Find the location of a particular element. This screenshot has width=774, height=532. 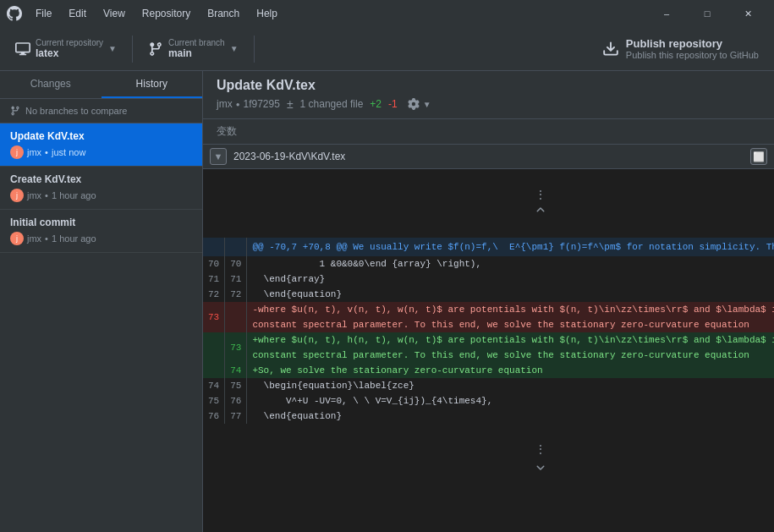

commit-item-0: Update KdV.tex j jmx • just now is located at coordinates (102, 145).